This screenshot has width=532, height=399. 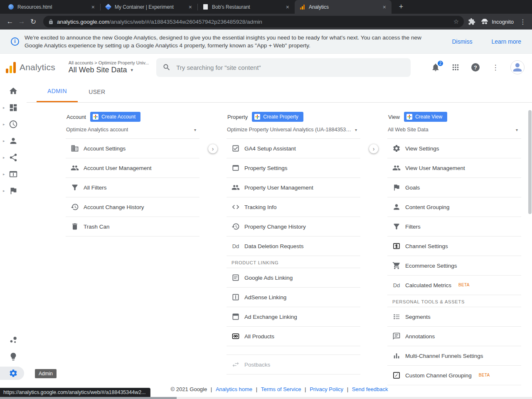 What do you see at coordinates (13, 373) in the screenshot?
I see `sidebar-item-admin` at bounding box center [13, 373].